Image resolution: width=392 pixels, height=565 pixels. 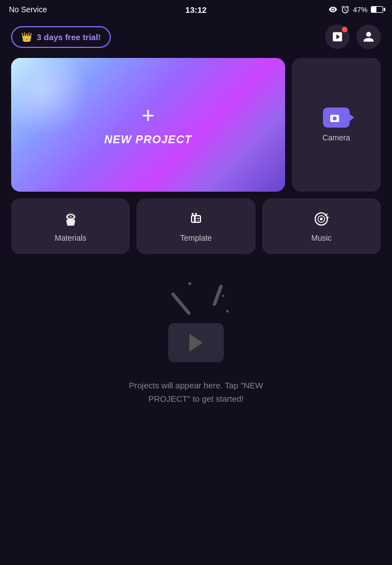 What do you see at coordinates (336, 118) in the screenshot?
I see `camera-icon` at bounding box center [336, 118].